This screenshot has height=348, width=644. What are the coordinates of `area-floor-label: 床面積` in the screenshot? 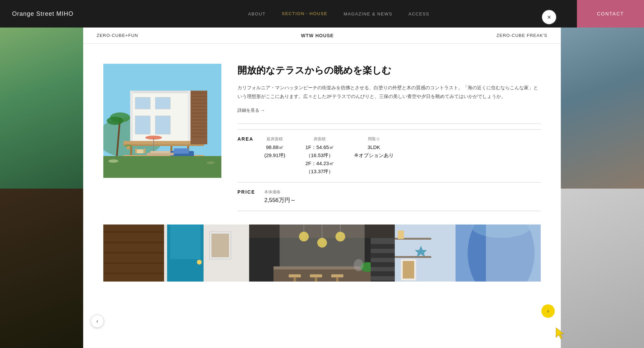 It's located at (320, 139).